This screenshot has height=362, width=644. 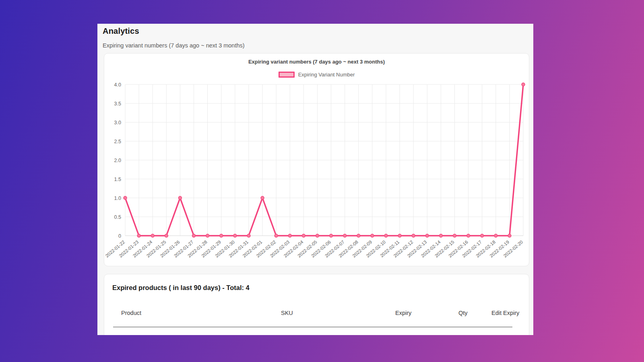 What do you see at coordinates (287, 75) in the screenshot?
I see `legend-swatch` at bounding box center [287, 75].